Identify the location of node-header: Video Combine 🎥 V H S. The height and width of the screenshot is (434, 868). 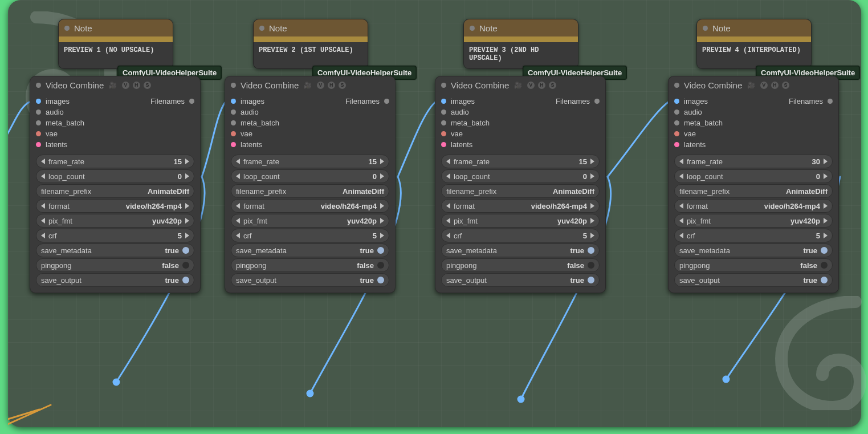
(115, 85).